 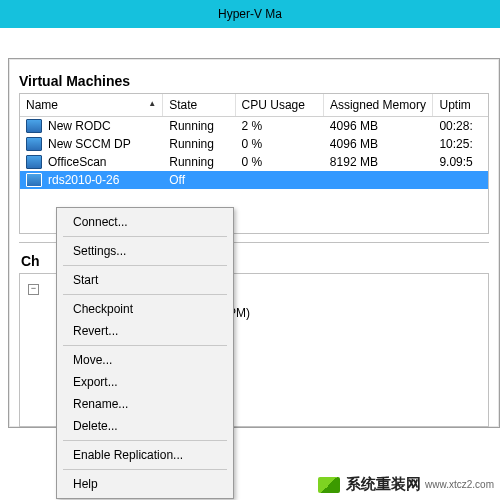 I want to click on cell-cpu: 2 %, so click(x=280, y=126).